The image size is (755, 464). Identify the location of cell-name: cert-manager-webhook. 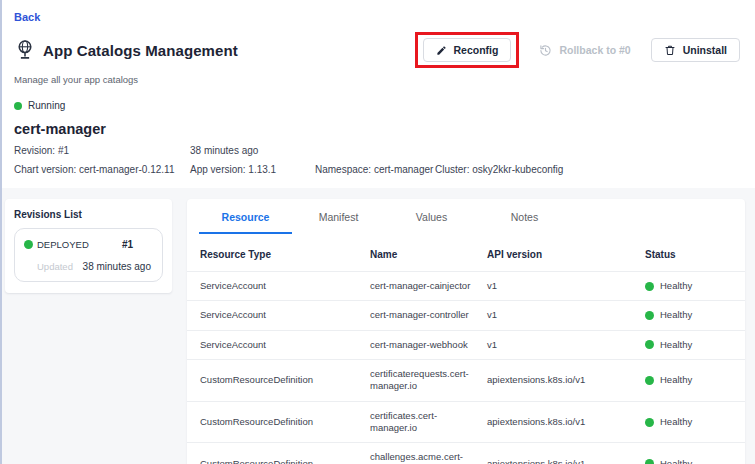
(428, 344).